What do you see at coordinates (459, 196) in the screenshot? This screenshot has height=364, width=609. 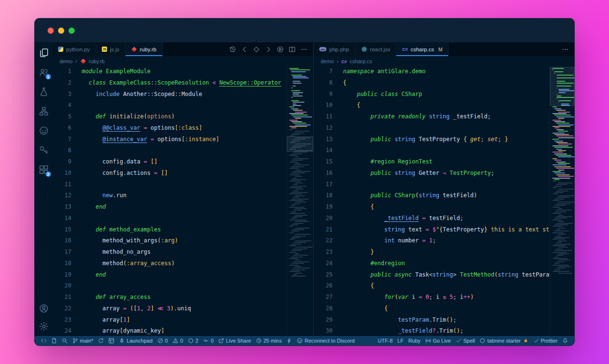 I see `code-line: public CSharp(string testField)` at bounding box center [459, 196].